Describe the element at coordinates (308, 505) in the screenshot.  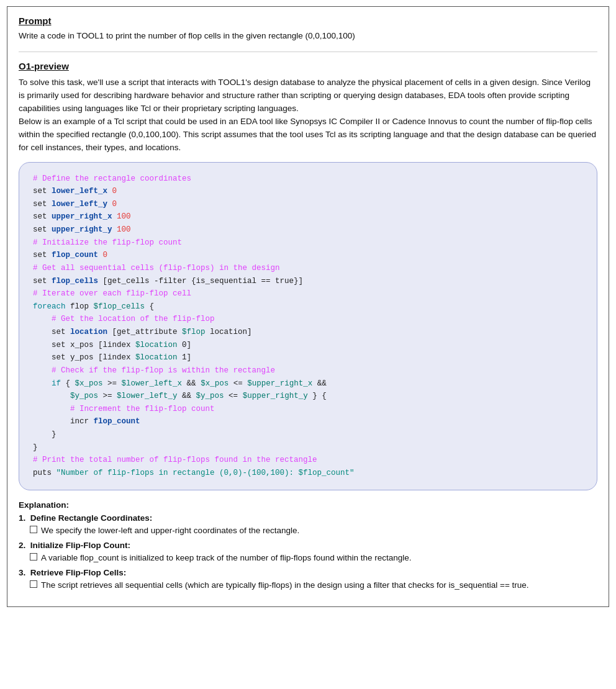
I see `explanation-title: Explanation:` at that location.